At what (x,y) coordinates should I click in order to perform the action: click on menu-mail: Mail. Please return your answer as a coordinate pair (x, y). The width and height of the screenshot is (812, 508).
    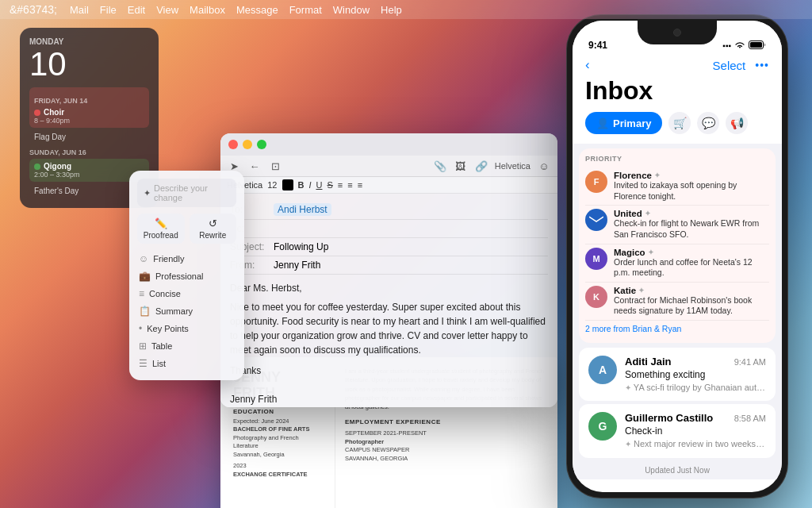
    Looking at the image, I should click on (79, 10).